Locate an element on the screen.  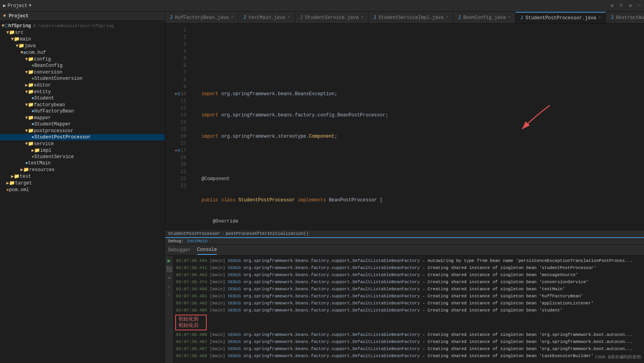
menu-icon: ≡ is located at coordinates (621, 6).